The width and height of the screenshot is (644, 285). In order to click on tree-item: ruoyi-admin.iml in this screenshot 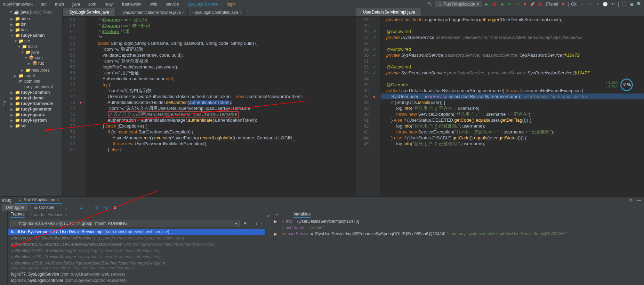, I will do `click(35, 87)`.